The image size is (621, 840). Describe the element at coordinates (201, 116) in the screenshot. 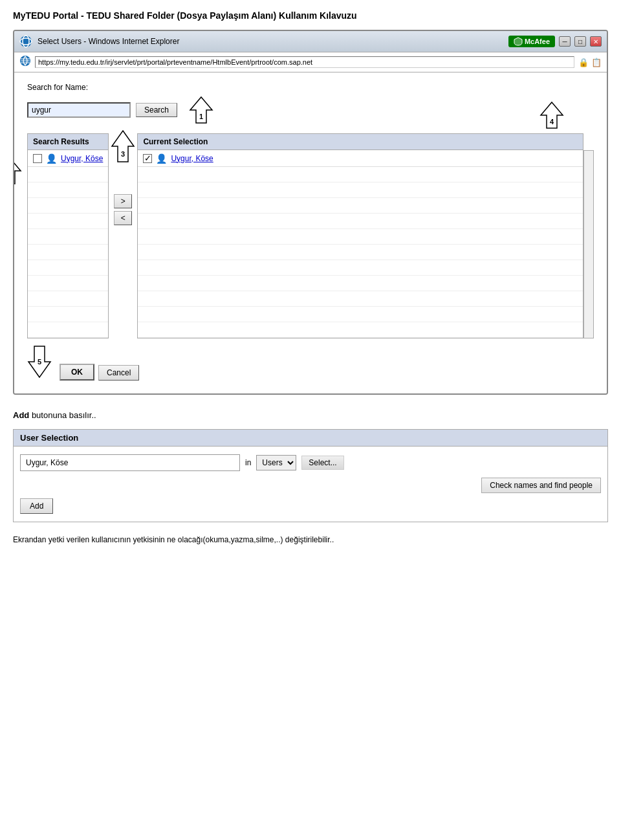

I see `svg-text: 1` at that location.